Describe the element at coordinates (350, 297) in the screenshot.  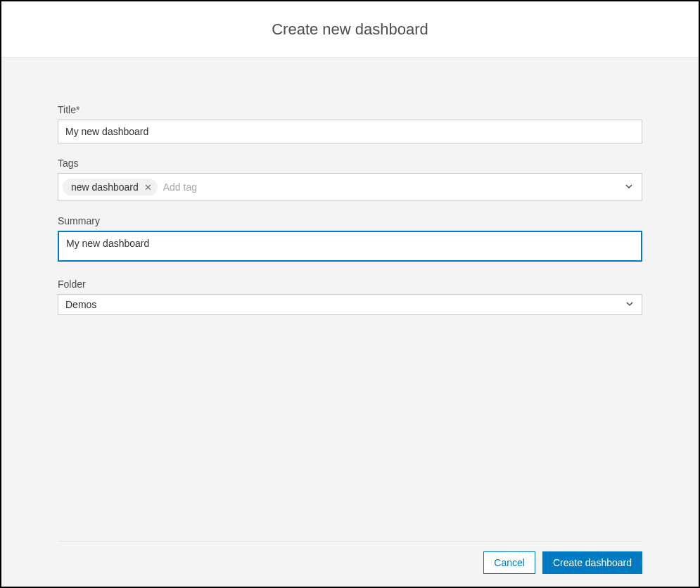
I see `folder-field-group: Folder Demos` at that location.